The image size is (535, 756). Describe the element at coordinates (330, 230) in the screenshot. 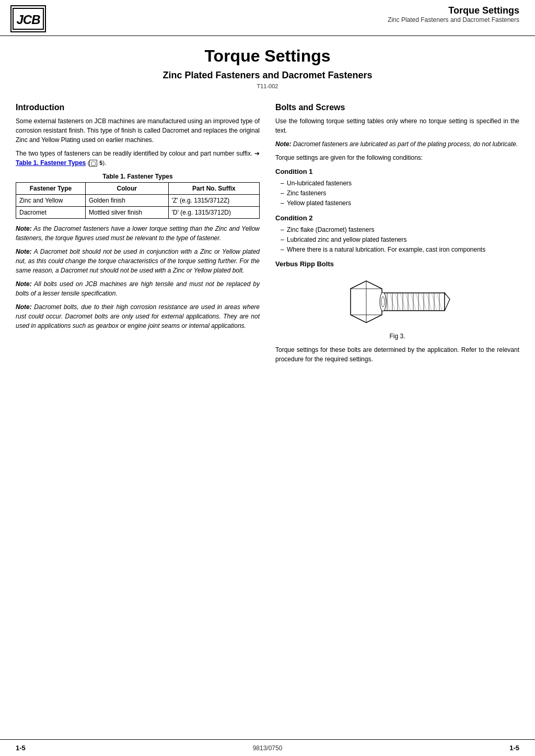

I see `cond2-item1: Zinc flake (Dacromet) fasteners` at that location.